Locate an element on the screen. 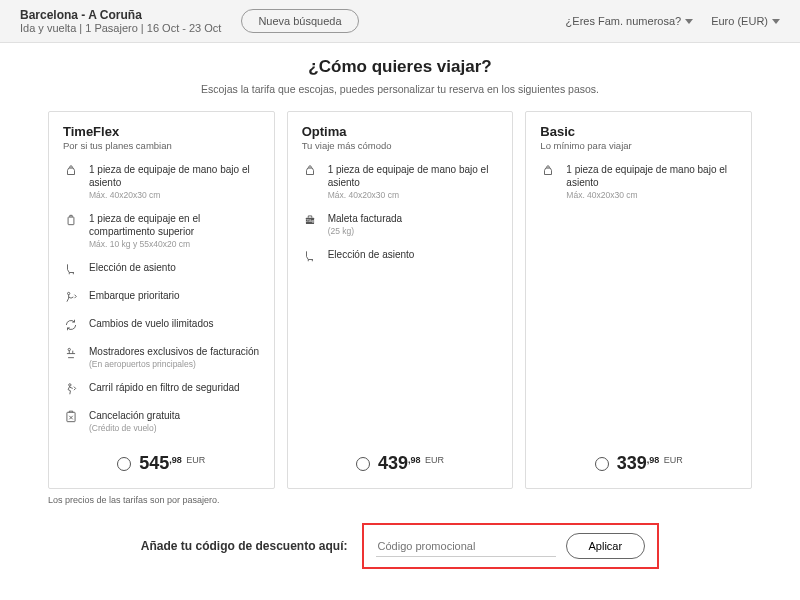 The width and height of the screenshot is (800, 600). fare-name: TimeFlex is located at coordinates (162, 132).